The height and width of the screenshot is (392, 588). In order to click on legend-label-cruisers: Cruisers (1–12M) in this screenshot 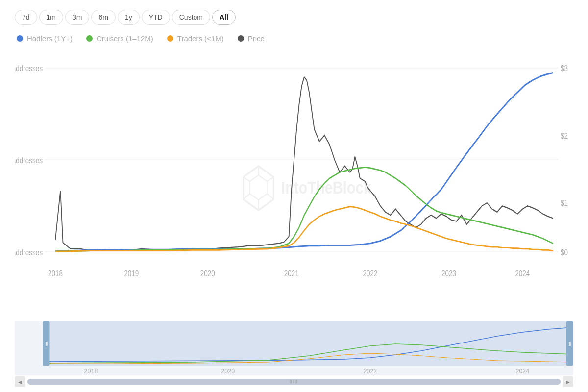, I will do `click(125, 38)`.